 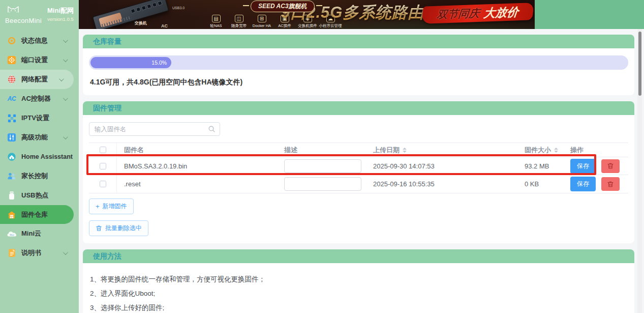 I want to click on product-name: Mini配网, so click(x=60, y=11).